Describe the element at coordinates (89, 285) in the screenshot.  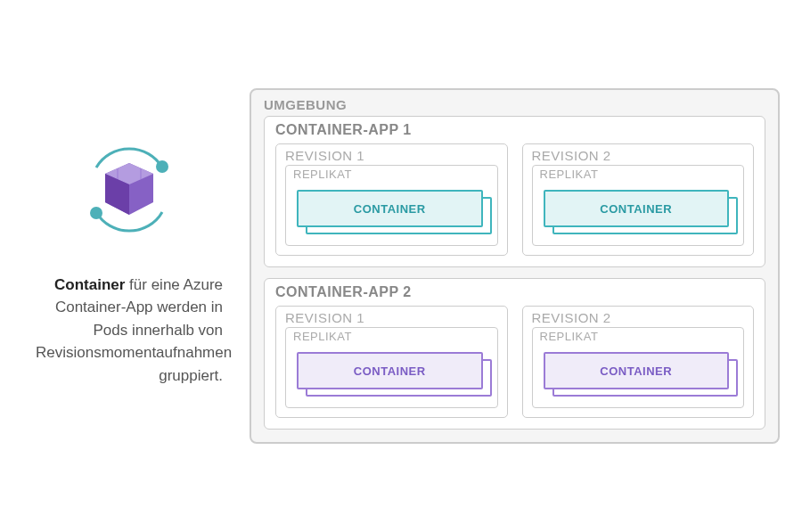
I see `description-bold: Container` at that location.